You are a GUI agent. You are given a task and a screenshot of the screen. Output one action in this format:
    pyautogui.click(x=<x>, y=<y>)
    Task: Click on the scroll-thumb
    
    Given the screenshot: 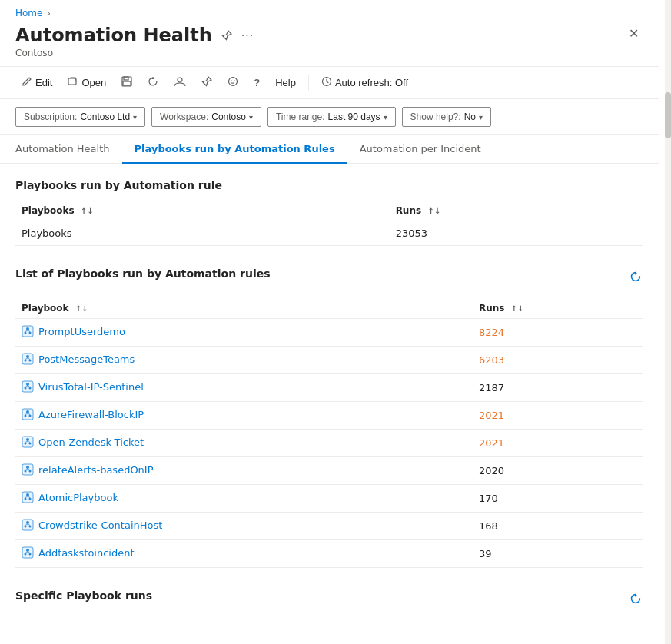 What is the action you would take?
    pyautogui.click(x=668, y=115)
    